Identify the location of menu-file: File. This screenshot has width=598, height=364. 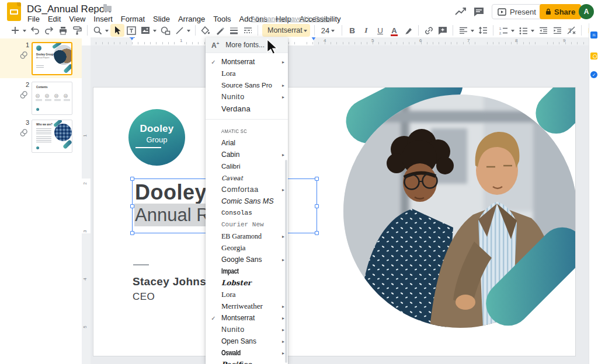
(34, 19).